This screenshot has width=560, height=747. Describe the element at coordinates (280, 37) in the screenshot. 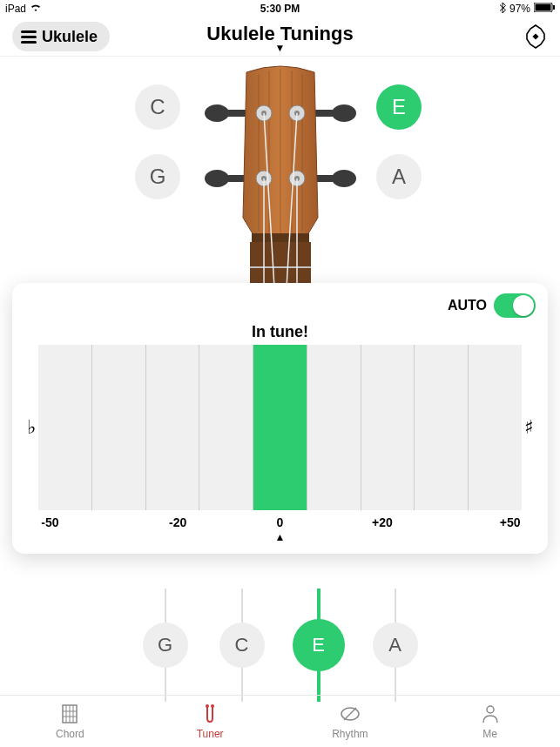

I see `header: Ukulele Ukulele Tunings ▼` at that location.